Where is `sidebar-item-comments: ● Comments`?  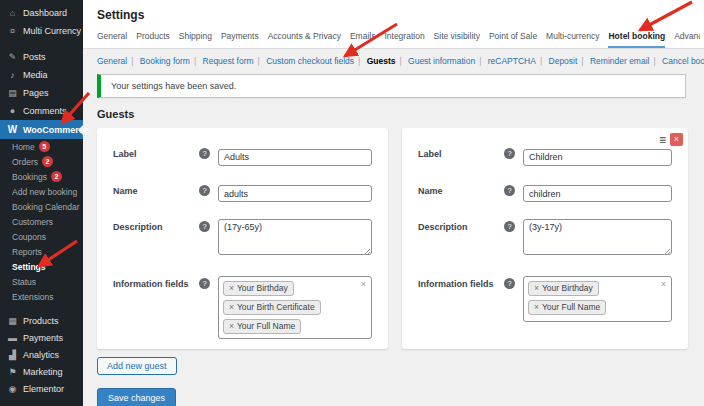
sidebar-item-comments: ● Comments is located at coordinates (42, 111).